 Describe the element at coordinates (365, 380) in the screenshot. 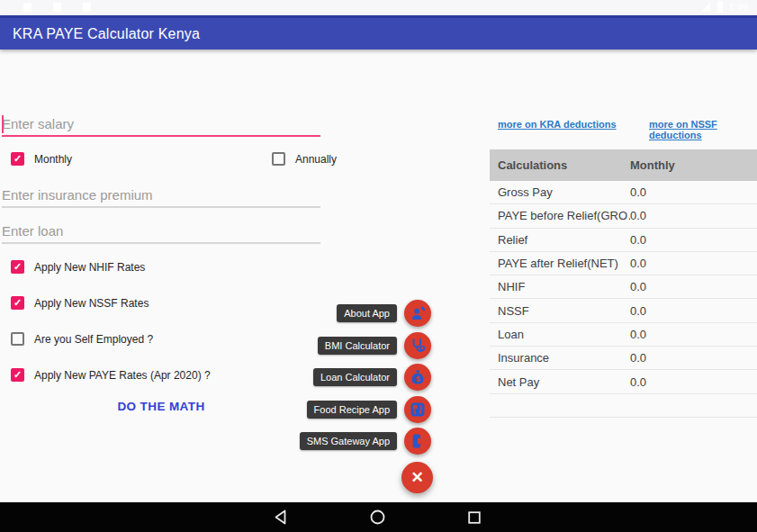

I see `fab-menu: About App BMI Calculator Loan Calculat` at that location.